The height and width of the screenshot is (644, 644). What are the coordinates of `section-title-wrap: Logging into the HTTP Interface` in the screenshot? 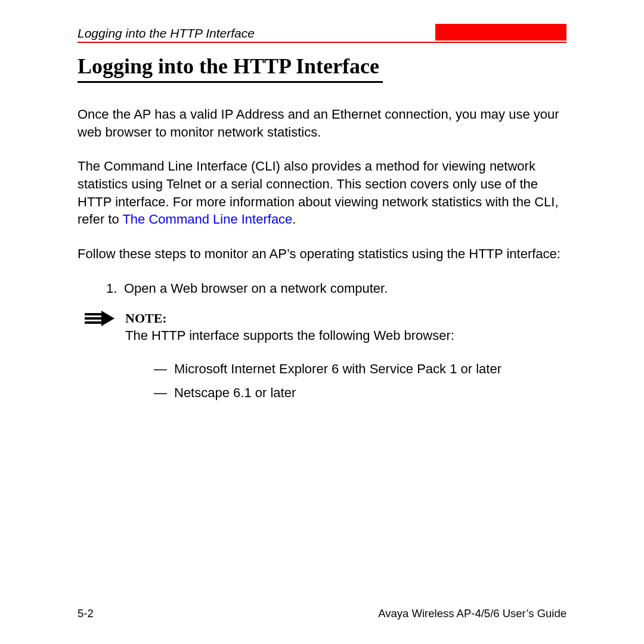 It's located at (322, 63).